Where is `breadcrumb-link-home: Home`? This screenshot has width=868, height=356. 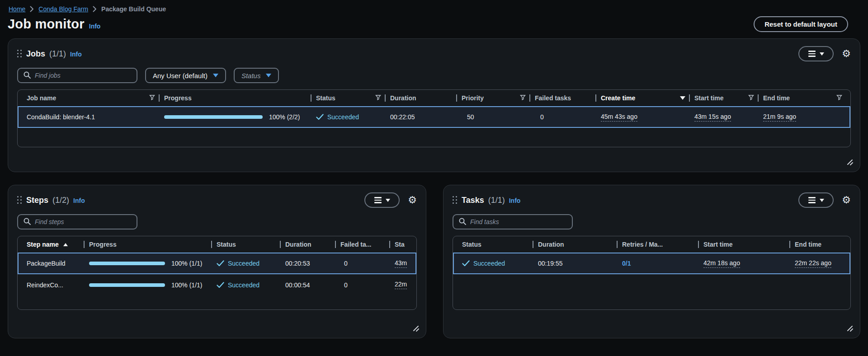 breadcrumb-link-home: Home is located at coordinates (17, 9).